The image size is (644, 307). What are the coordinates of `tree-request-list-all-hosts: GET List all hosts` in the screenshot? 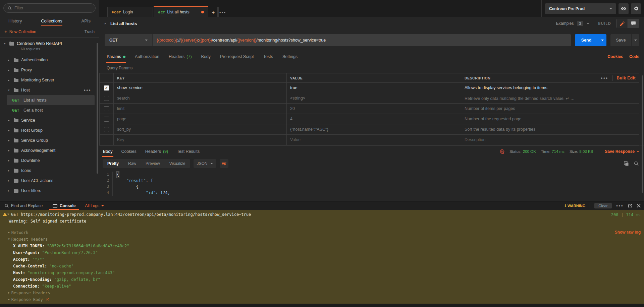 It's located at (51, 100).